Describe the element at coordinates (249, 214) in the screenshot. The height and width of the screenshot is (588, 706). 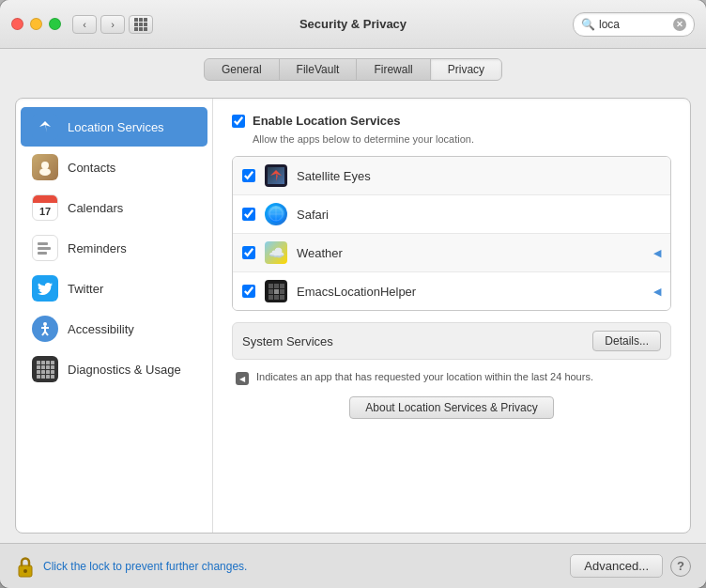
I see `safari-checkbox` at that location.